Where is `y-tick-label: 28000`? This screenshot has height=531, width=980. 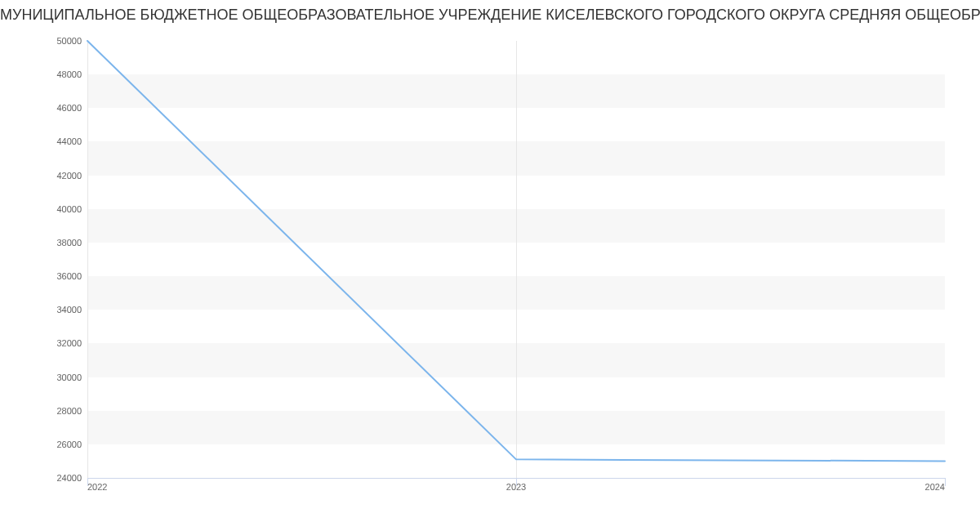
y-tick-label: 28000 is located at coordinates (45, 411).